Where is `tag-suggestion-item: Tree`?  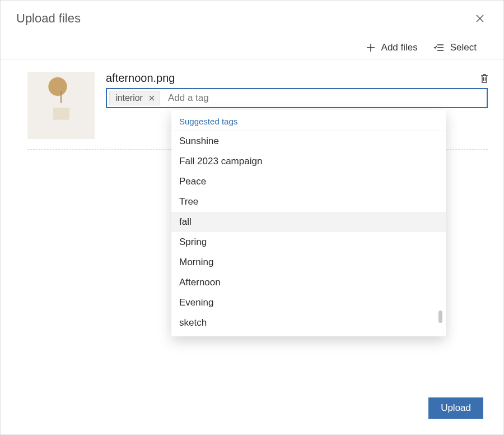 tag-suggestion-item: Tree is located at coordinates (309, 202).